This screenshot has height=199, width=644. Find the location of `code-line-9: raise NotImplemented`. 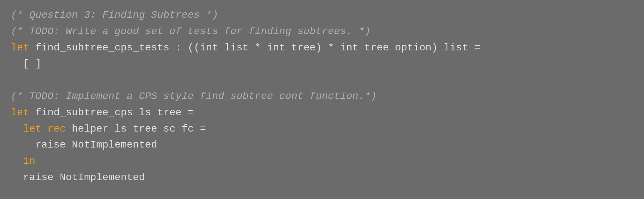

code-line-9: raise NotImplemented is located at coordinates (322, 145).